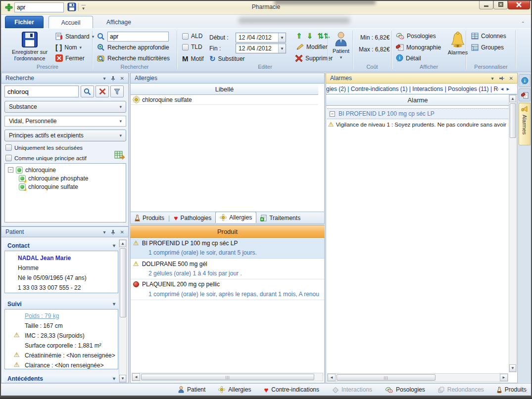 The width and height of the screenshot is (532, 399). I want to click on check-securisees: Uniquement les sécurisées, so click(44, 147).